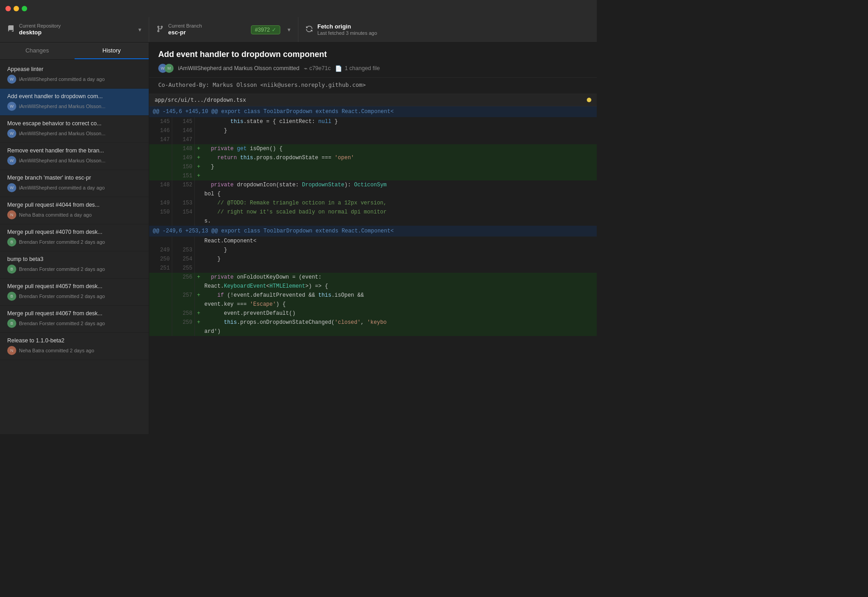 This screenshot has width=868, height=597. Describe the element at coordinates (453, 33) in the screenshot. I see `fetch-sub: Last fetched 3 minutes ago` at that location.